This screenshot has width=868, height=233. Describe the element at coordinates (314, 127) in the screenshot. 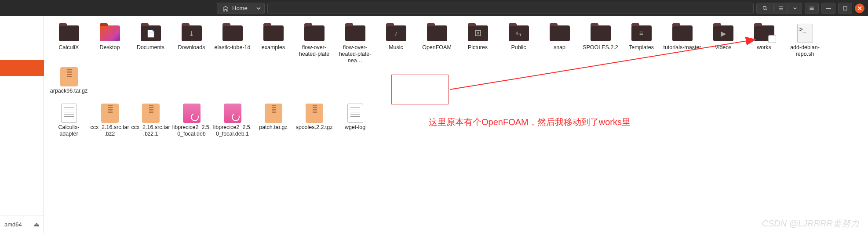

I see `file-label: spooles.2.2.tgz` at that location.